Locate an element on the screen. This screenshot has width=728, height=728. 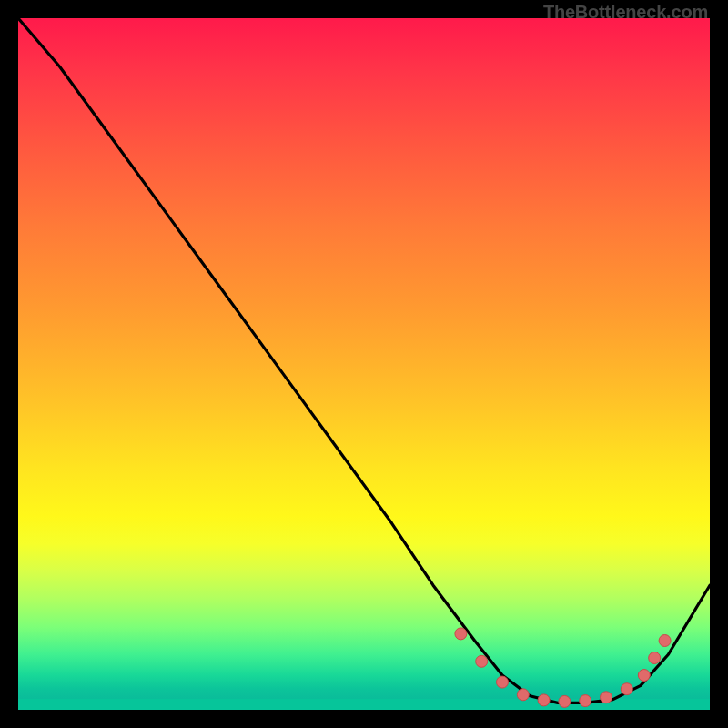
curve-markers is located at coordinates (562, 668).